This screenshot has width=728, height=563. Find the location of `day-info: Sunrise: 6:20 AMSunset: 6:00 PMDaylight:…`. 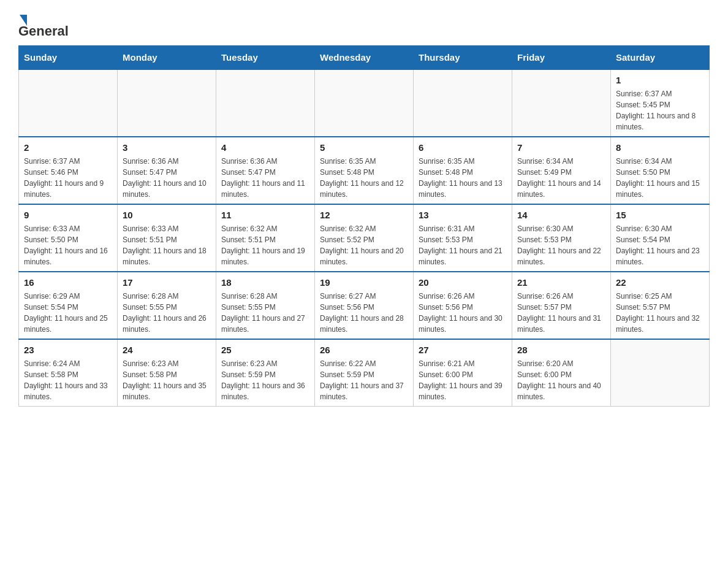

day-info: Sunrise: 6:20 AMSunset: 6:00 PMDaylight:… is located at coordinates (561, 380).